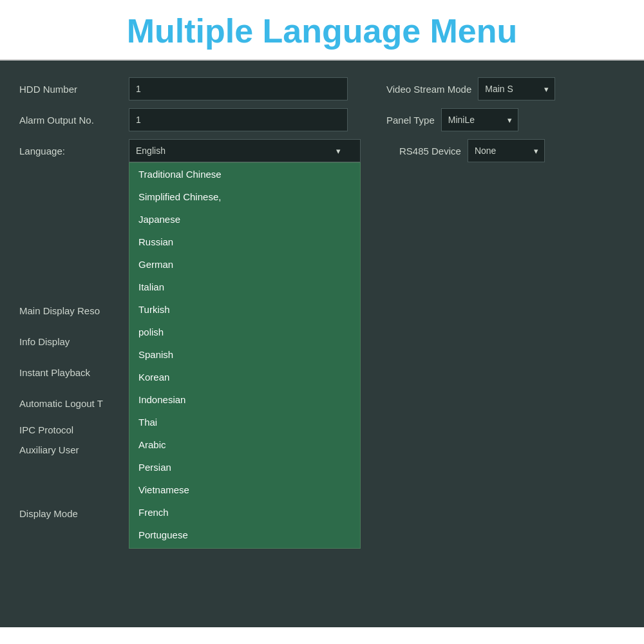 Image resolution: width=644 pixels, height=644 pixels. What do you see at coordinates (322, 31) in the screenshot?
I see `page-title: Multiple Language Menu` at bounding box center [322, 31].